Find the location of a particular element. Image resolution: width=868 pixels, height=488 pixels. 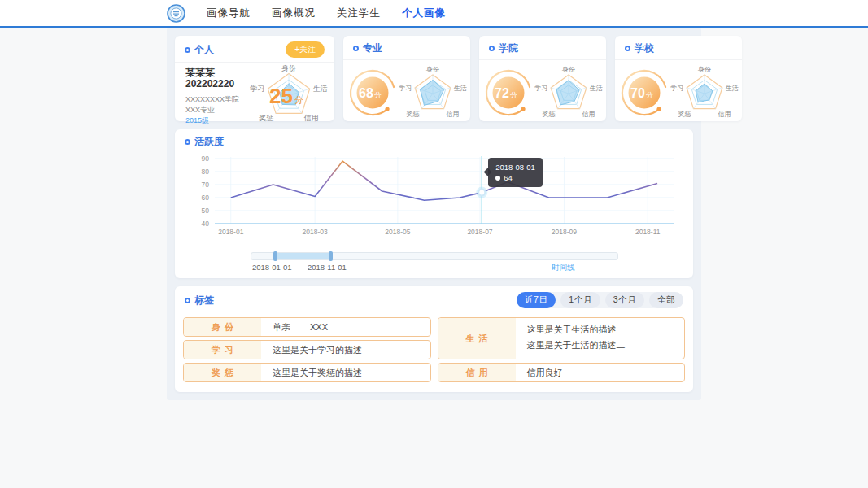

tag-label: 信用 is located at coordinates (477, 373).